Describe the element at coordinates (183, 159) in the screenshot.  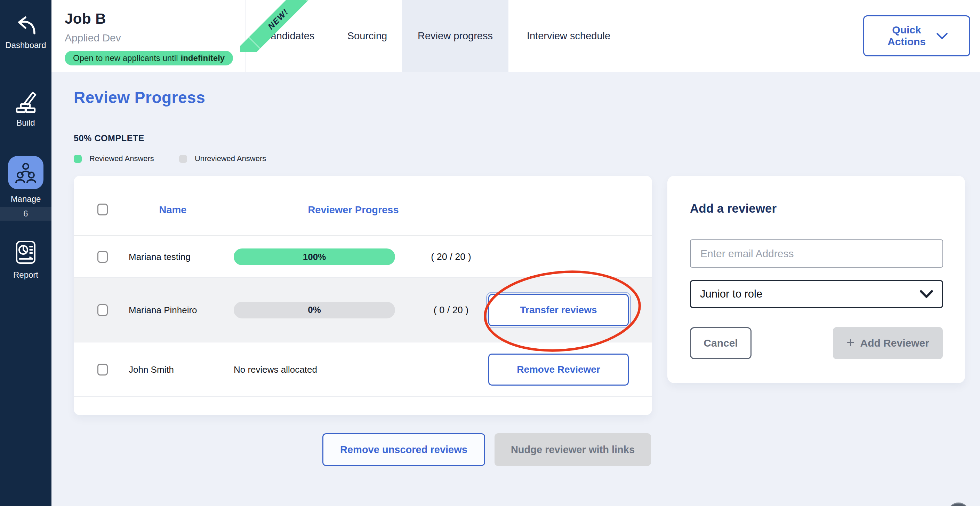
I see `unreviewed-swatch` at that location.